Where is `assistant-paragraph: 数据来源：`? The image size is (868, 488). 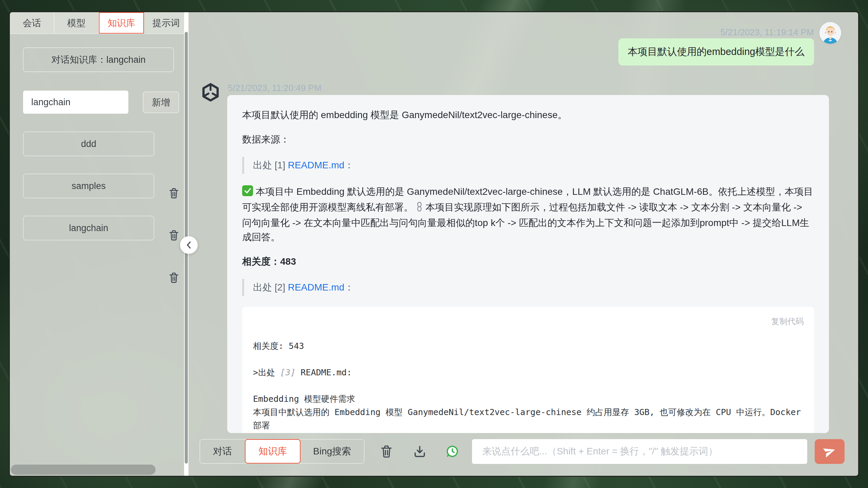
assistant-paragraph: 数据来源： is located at coordinates (528, 139).